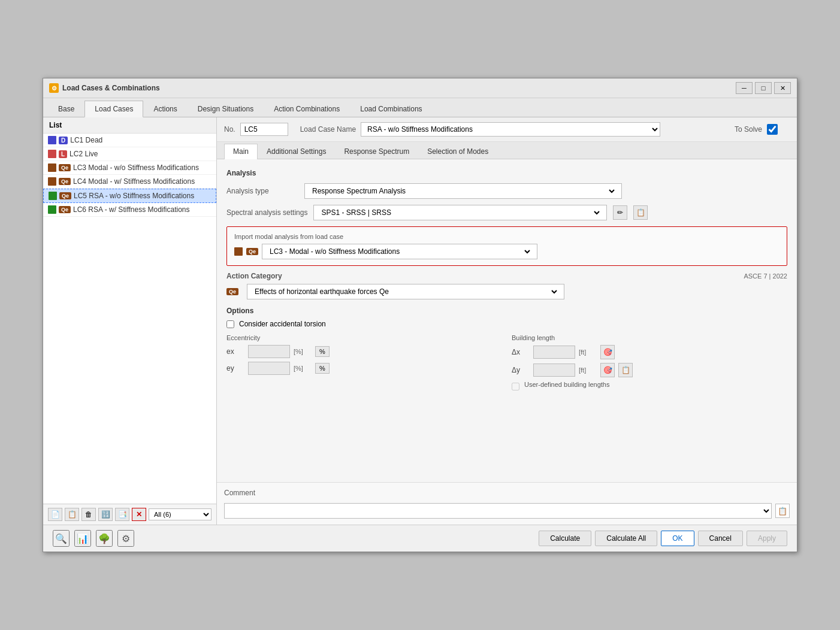 Image resolution: width=840 pixels, height=630 pixels. I want to click on spectral-select: SPS1 - SRSS | SRSS, so click(460, 213).